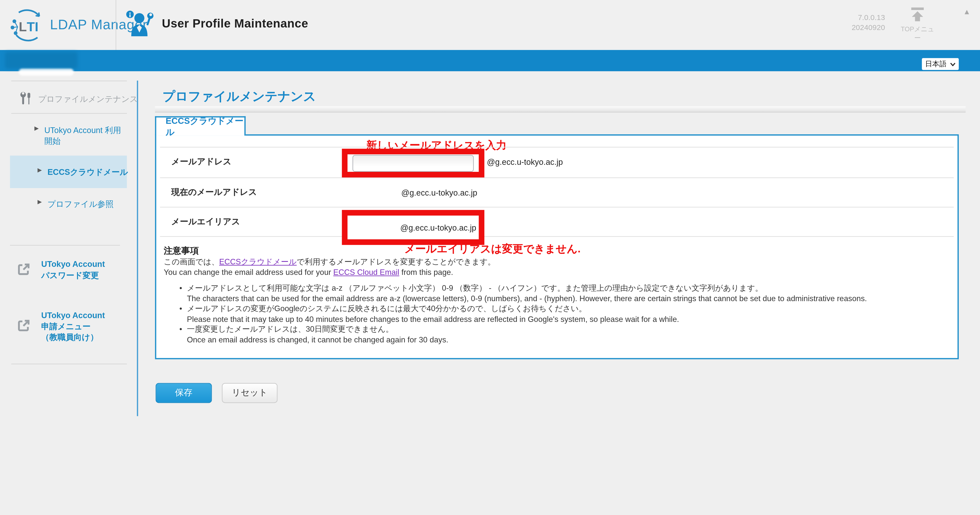  What do you see at coordinates (235, 24) in the screenshot?
I see `page-header-title: User Profile Maintenance` at bounding box center [235, 24].